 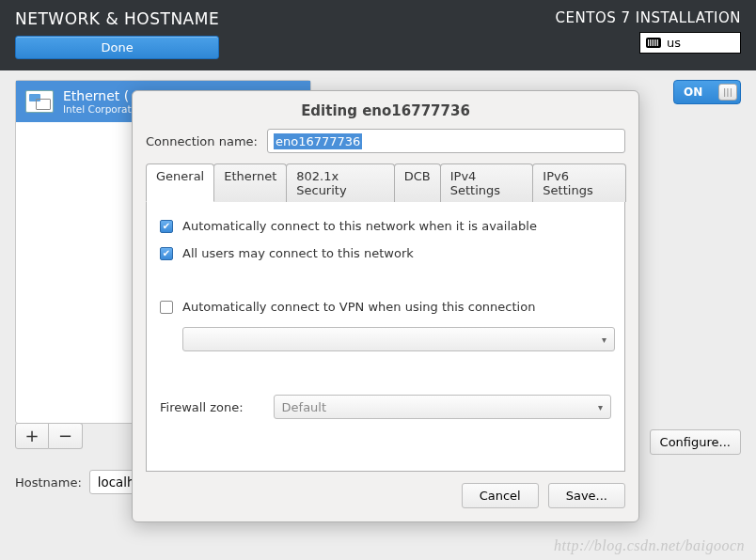 What do you see at coordinates (378, 36) in the screenshot?
I see `header-bar: NETWORK & HOSTNAME Done CENTOS 7 INSTALL…` at bounding box center [378, 36].